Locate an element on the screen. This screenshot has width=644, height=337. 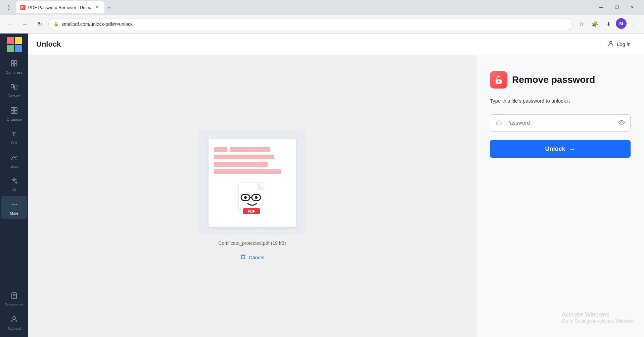
unlock-button: Unlock → is located at coordinates (560, 149).